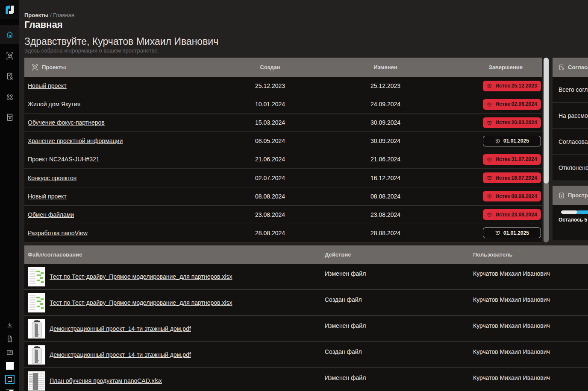 This screenshot has height=391, width=588. What do you see at coordinates (570, 116) in the screenshot?
I see `approvals-review-row: На рассмот` at bounding box center [570, 116].